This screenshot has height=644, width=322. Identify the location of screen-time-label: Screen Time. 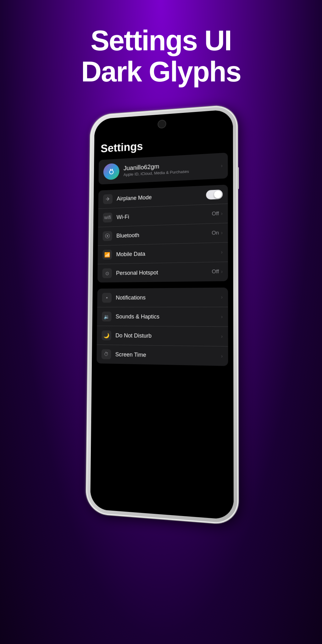
(168, 355).